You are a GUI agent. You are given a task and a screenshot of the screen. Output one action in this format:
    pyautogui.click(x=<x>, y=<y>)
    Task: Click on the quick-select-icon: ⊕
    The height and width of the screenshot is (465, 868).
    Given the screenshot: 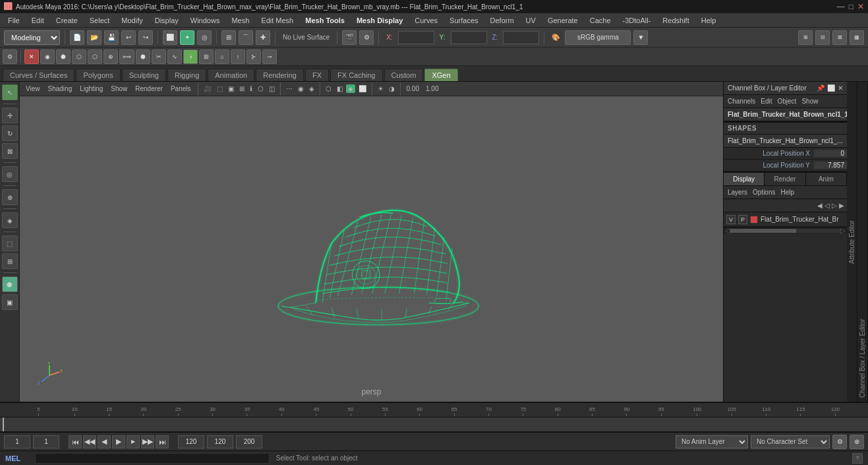 What is the action you would take?
    pyautogui.click(x=857, y=442)
    